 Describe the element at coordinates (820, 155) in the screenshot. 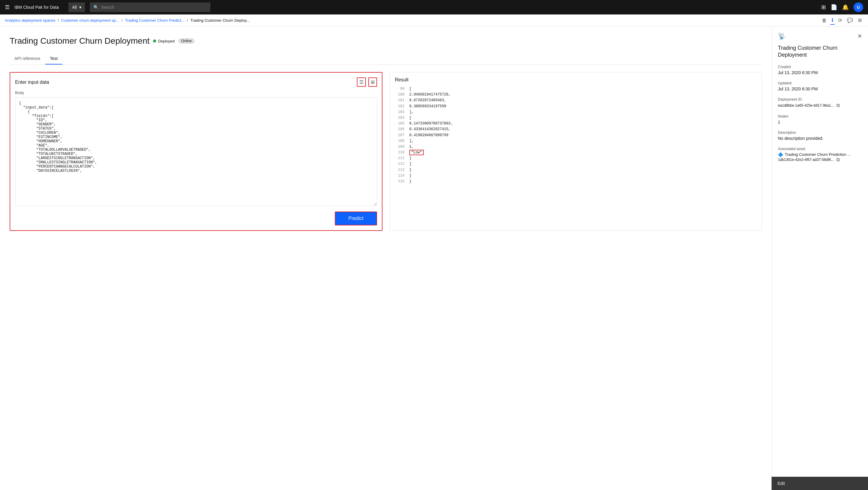

I see `asset-row: 🔷 Trading Customer Churn Prediction ...` at that location.